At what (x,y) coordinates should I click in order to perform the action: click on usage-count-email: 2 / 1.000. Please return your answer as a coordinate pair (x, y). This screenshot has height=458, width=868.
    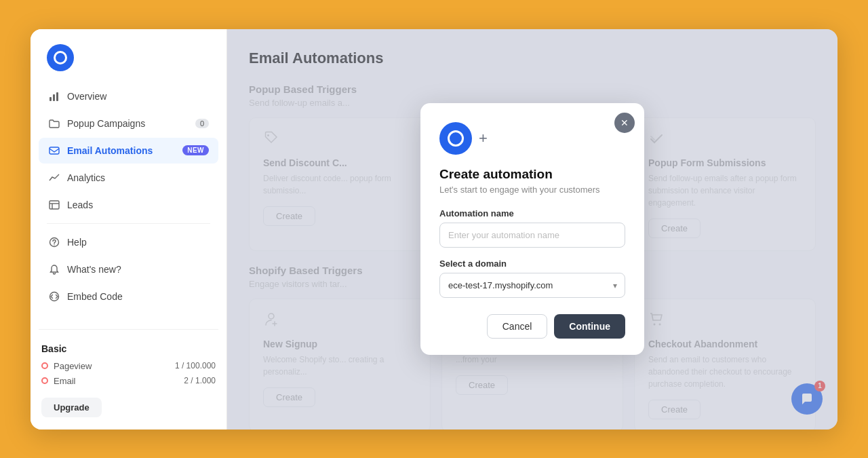
    Looking at the image, I should click on (199, 381).